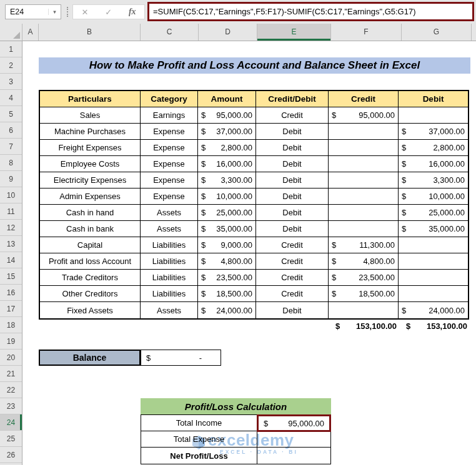 This screenshot has height=465, width=476. Describe the element at coordinates (90, 115) in the screenshot. I see `cell-particulars: Sales` at that location.